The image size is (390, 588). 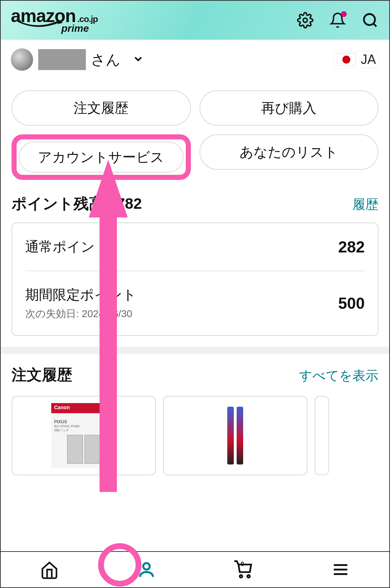 I want to click on points-label: 期間限定ポイント, so click(x=81, y=295).